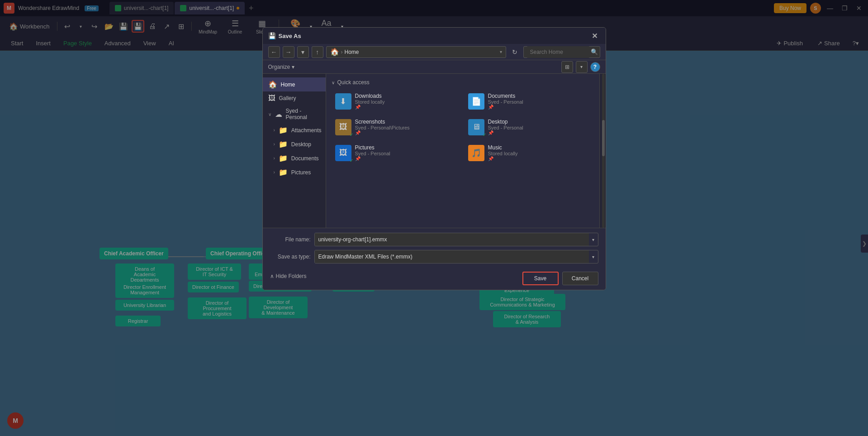 The height and width of the screenshot is (436, 868). I want to click on gallery-icon: 🖼, so click(272, 98).